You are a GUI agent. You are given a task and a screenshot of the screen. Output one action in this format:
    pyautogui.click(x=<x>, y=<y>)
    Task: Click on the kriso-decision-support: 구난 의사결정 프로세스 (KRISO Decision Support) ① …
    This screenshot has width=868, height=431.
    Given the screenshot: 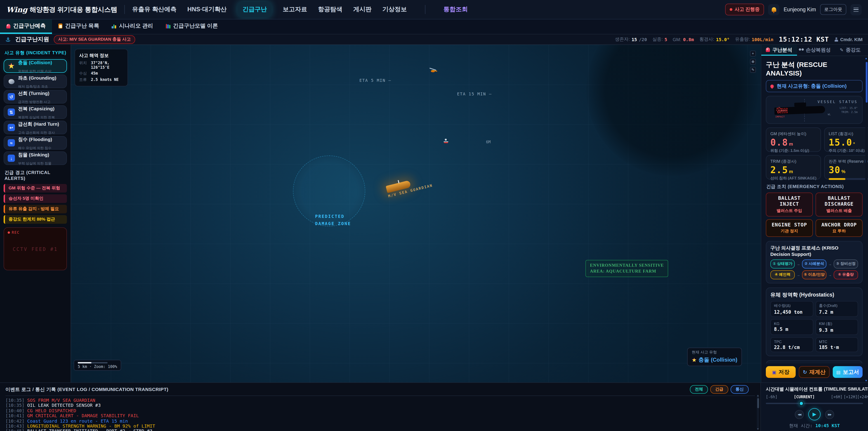 What is the action you would take?
    pyautogui.click(x=814, y=262)
    